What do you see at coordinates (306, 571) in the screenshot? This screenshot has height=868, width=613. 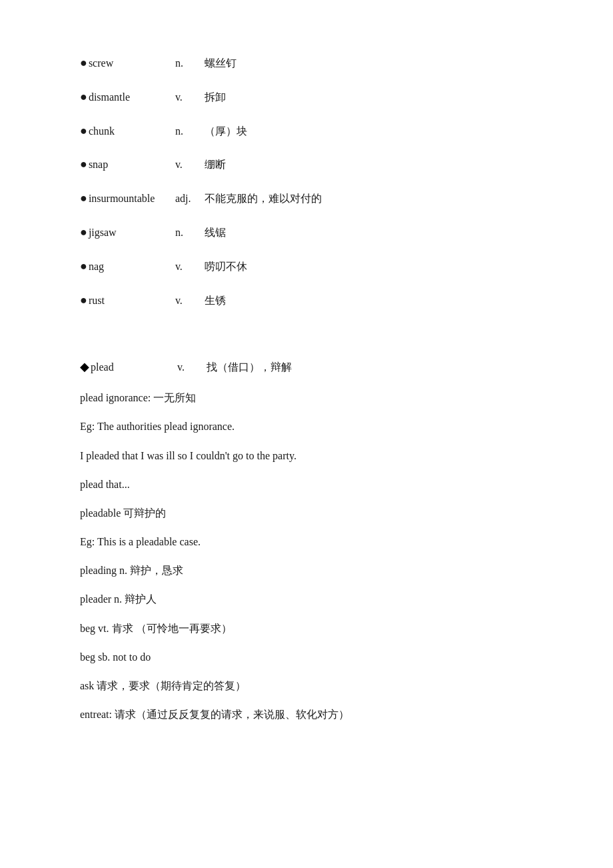 I see `plead-line-pleading: pleading n. 辩护，恳求` at bounding box center [306, 571].